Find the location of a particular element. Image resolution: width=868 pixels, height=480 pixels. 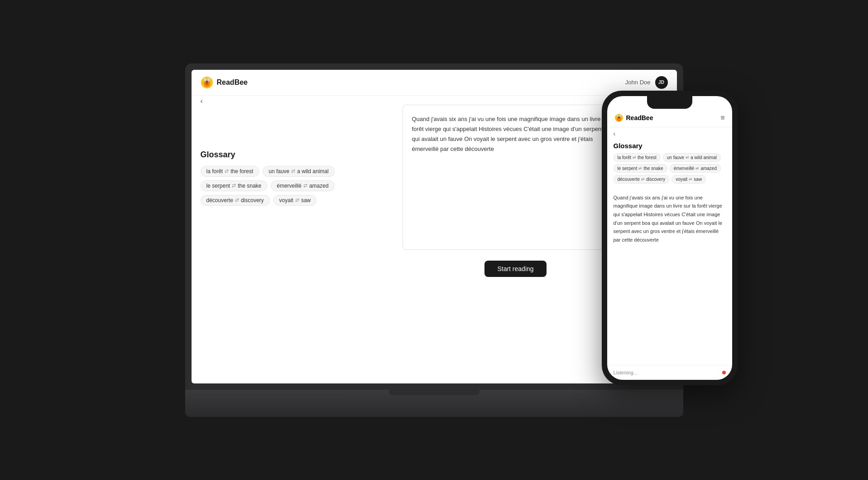

tag-fr: voyait is located at coordinates (286, 200).